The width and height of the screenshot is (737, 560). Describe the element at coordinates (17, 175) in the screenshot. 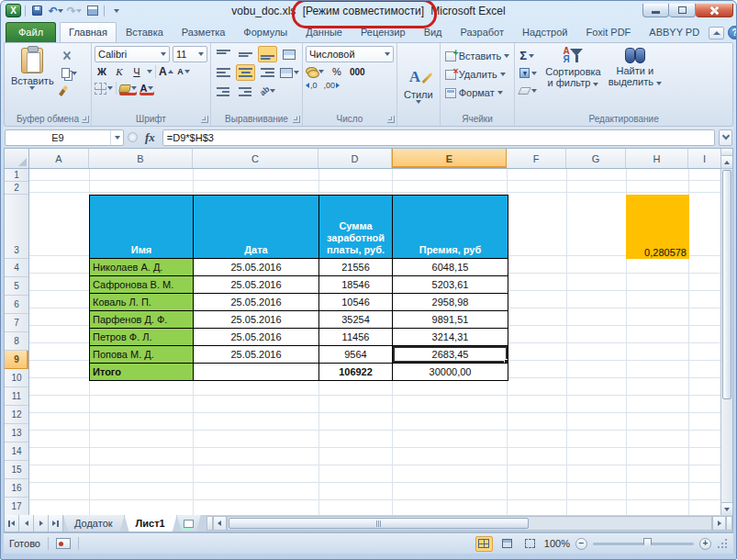

I see `row-header-1: 1` at that location.